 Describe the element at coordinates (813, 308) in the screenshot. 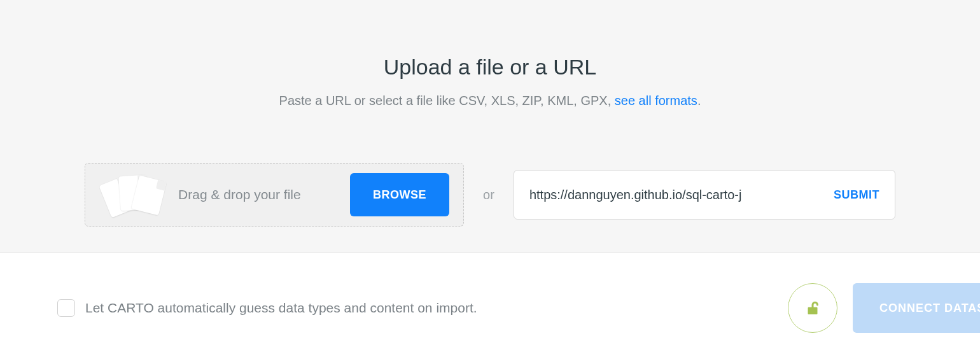

I see `privacy-toggle` at that location.